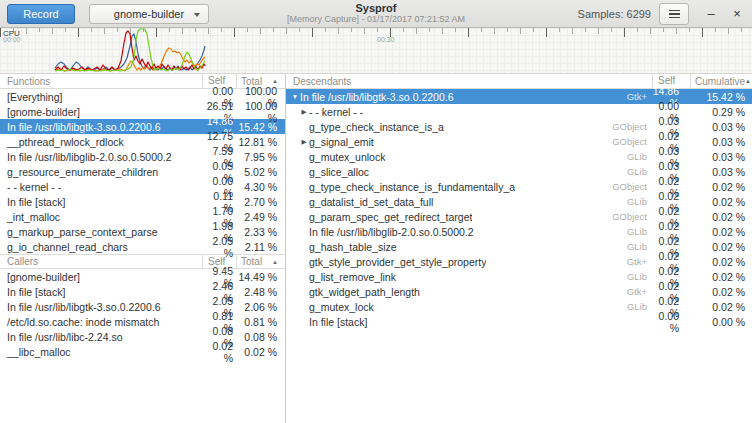  Describe the element at coordinates (469, 97) in the screenshot. I see `descendant-cell: ▼In file /usr/lib/libgtk-3.so.0.2200.6Gt…` at that location.